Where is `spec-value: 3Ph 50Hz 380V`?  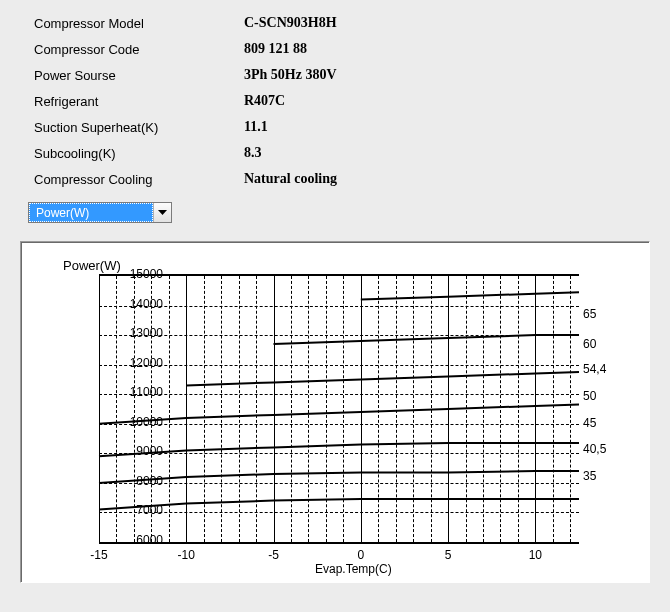
spec-value: 3Ph 50Hz 380V is located at coordinates (290, 75).